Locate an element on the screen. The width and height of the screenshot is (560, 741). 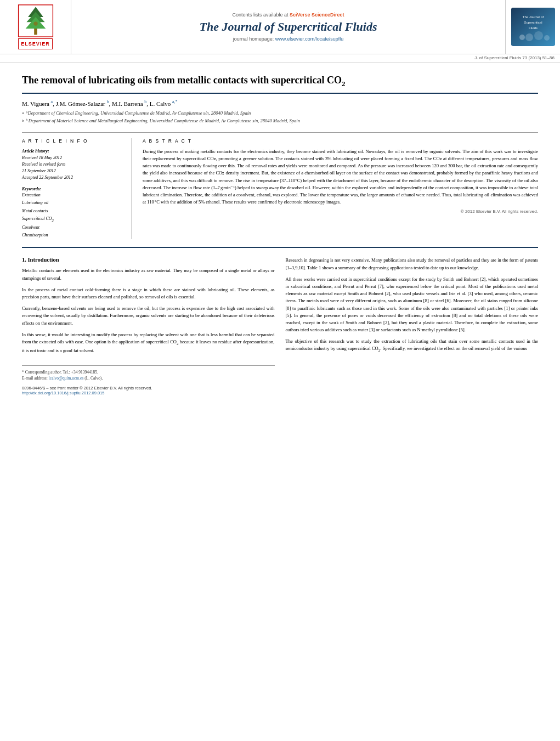
article-title: The removal of lubricating oils from met… is located at coordinates (280, 84).